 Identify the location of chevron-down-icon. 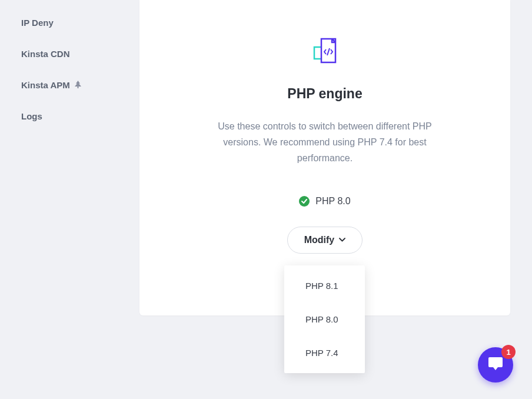
(343, 240).